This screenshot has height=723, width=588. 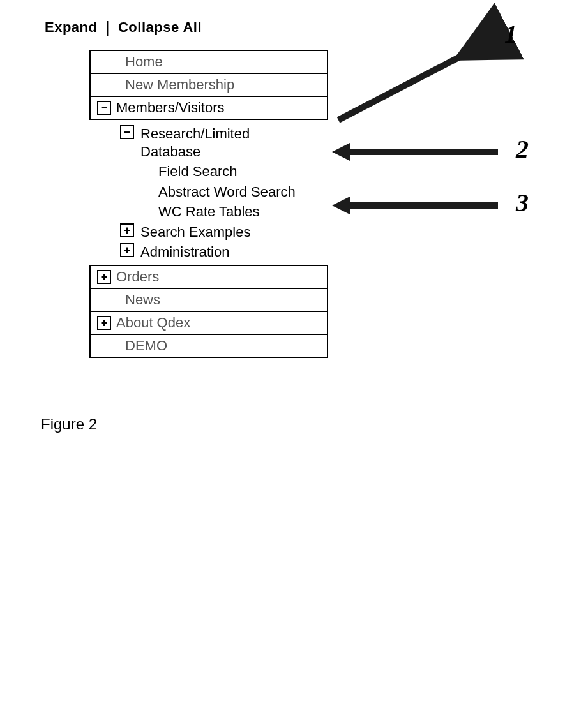 I want to click on nav-box-bottom: + Orders News + About Qdex DEMO, so click(x=209, y=311).